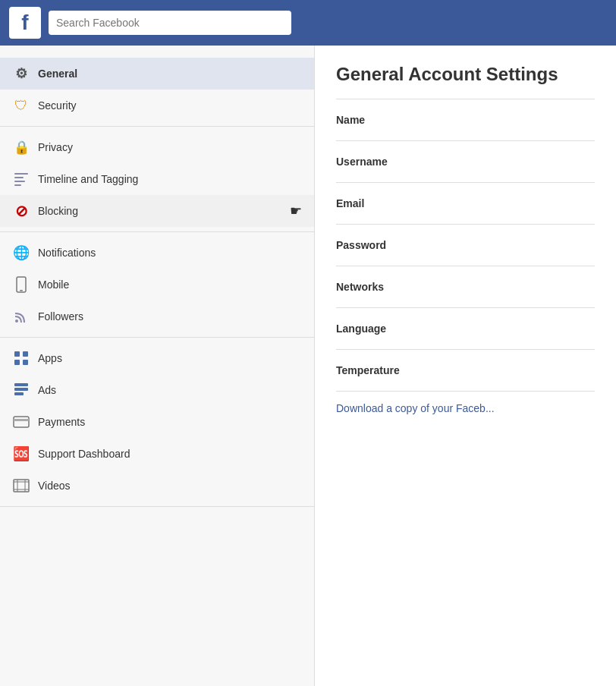  I want to click on sidebar-item-notifications: 🌐 Notifications, so click(157, 253).